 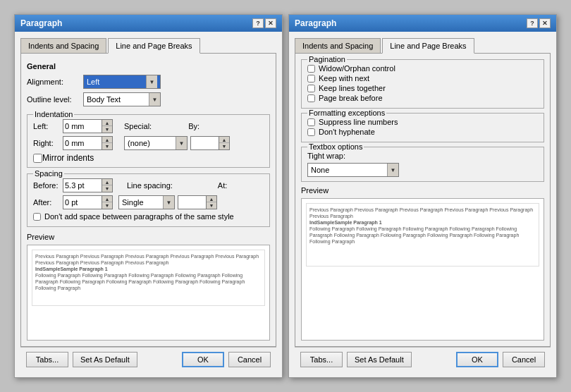 What do you see at coordinates (154, 46) in the screenshot?
I see `tab-line-page-breaks-left: Line and Page Breaks` at bounding box center [154, 46].